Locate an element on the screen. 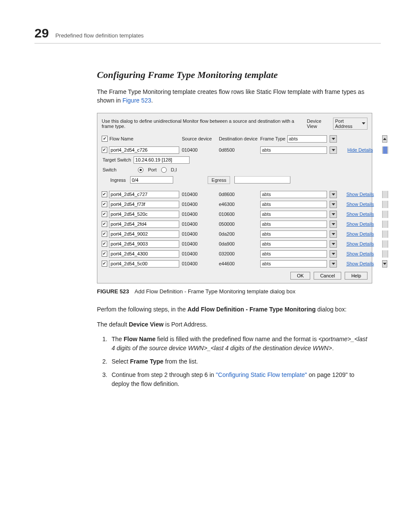 The height and width of the screenshot is (532, 411). ingress-input is located at coordinates (152, 180).